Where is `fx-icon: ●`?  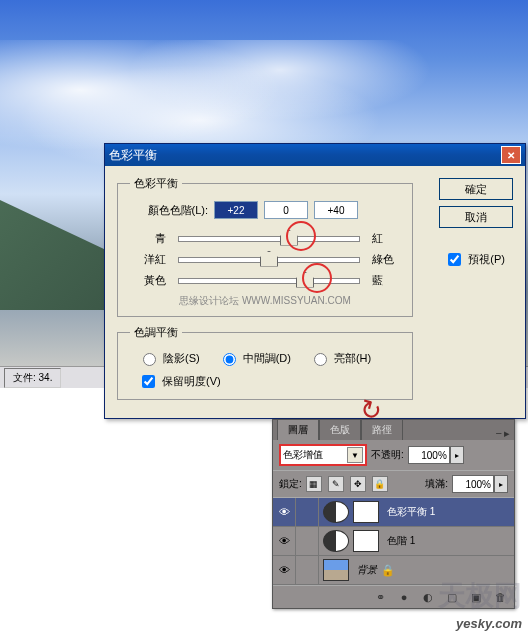
fx-icon: ● is located at coordinates (404, 597).